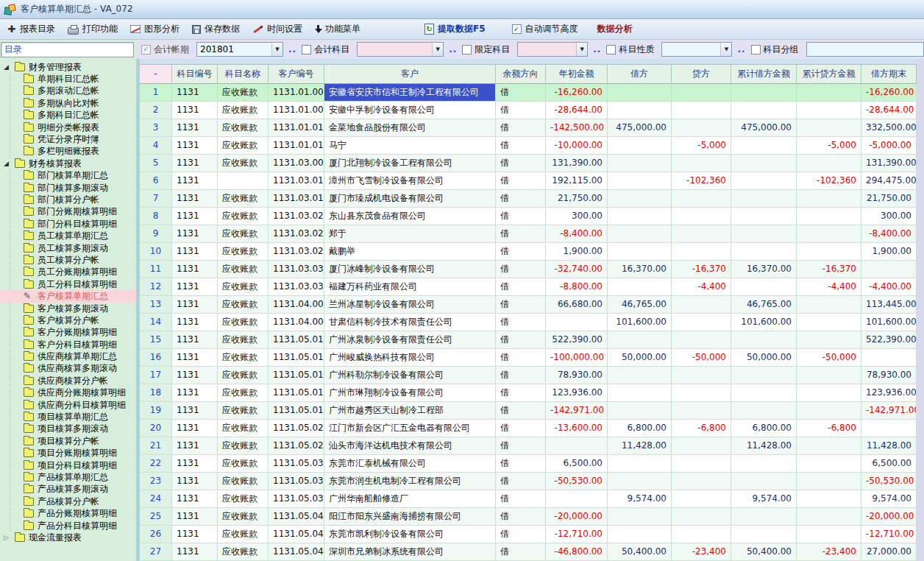 This screenshot has width=924, height=561. I want to click on tree-item: 供应商分科目核算明细, so click(68, 405).